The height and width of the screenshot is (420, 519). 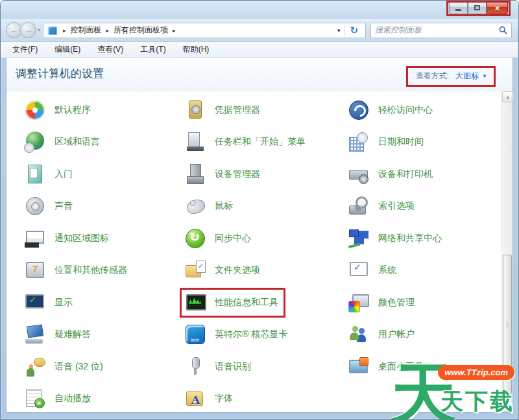 I want to click on panel-item-label: 桌面小工具, so click(x=401, y=367).